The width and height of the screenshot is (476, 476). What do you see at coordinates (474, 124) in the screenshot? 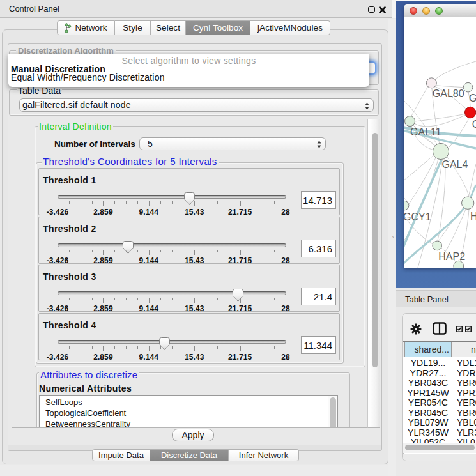
I see `svg-text: CY` at bounding box center [474, 124].